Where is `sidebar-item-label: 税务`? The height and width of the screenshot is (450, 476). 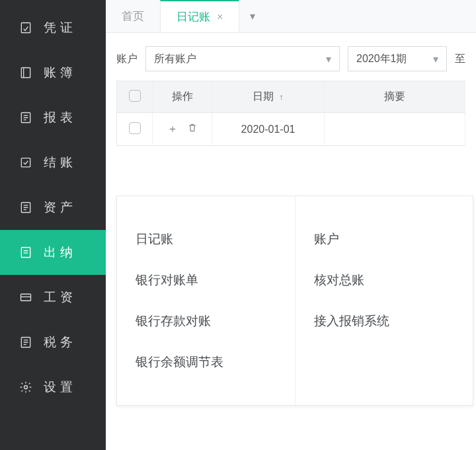
sidebar-item-label: 税务 is located at coordinates (60, 342).